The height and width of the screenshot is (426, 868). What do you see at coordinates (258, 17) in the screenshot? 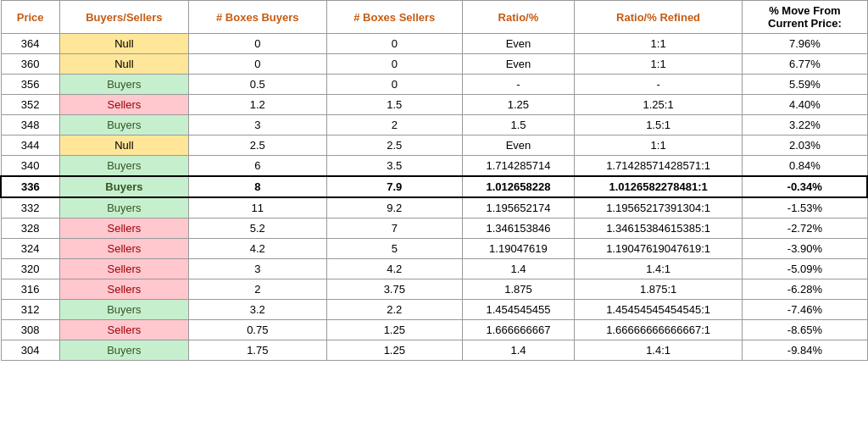
I see `header-boxes-buyers: # Boxes Buyers` at bounding box center [258, 17].